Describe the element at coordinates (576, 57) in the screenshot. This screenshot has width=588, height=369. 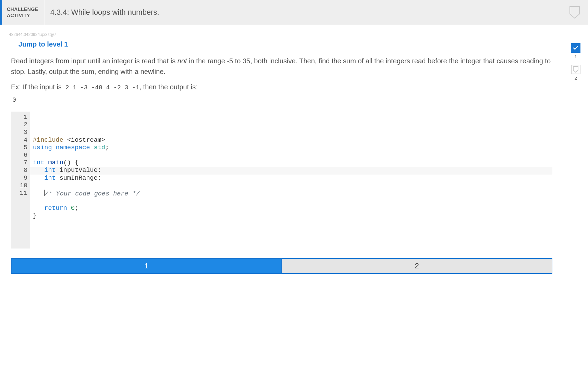
I see `level-number-1: 1` at that location.